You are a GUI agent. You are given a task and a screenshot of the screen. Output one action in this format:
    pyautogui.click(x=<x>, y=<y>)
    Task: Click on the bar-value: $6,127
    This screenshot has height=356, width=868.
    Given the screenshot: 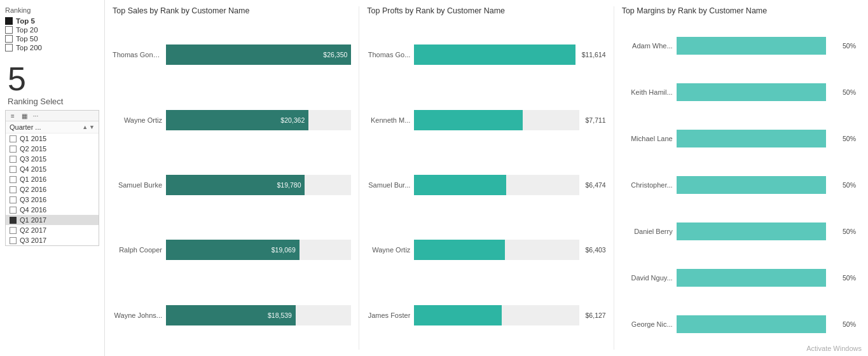 What is the action you would take?
    pyautogui.click(x=596, y=315)
    